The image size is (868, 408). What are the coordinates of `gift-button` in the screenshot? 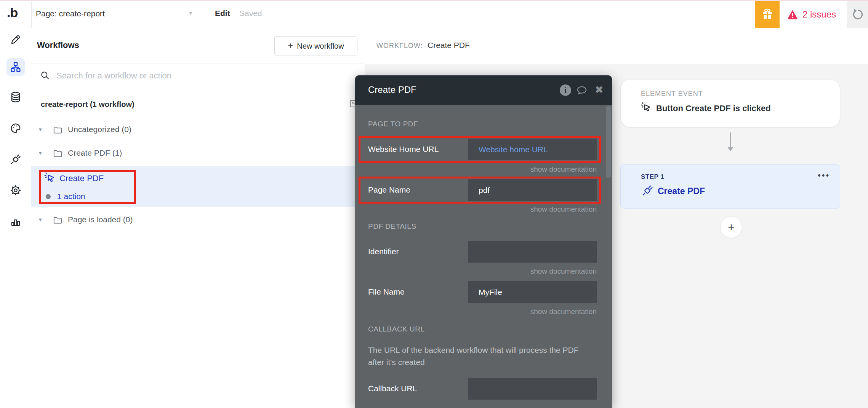 It's located at (767, 14).